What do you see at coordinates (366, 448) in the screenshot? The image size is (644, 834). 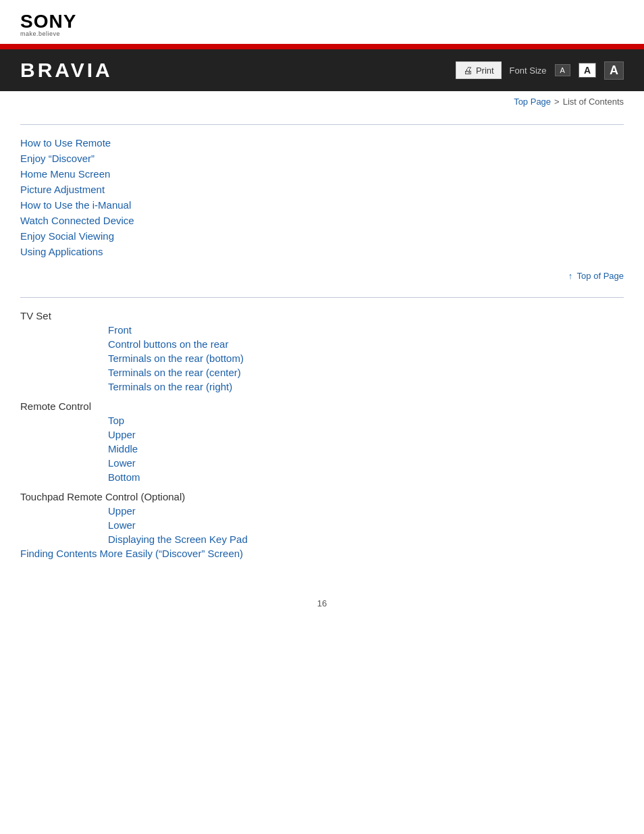 I see `toc-sub-links: TopUpperMiddleLowerBottom` at bounding box center [366, 448].